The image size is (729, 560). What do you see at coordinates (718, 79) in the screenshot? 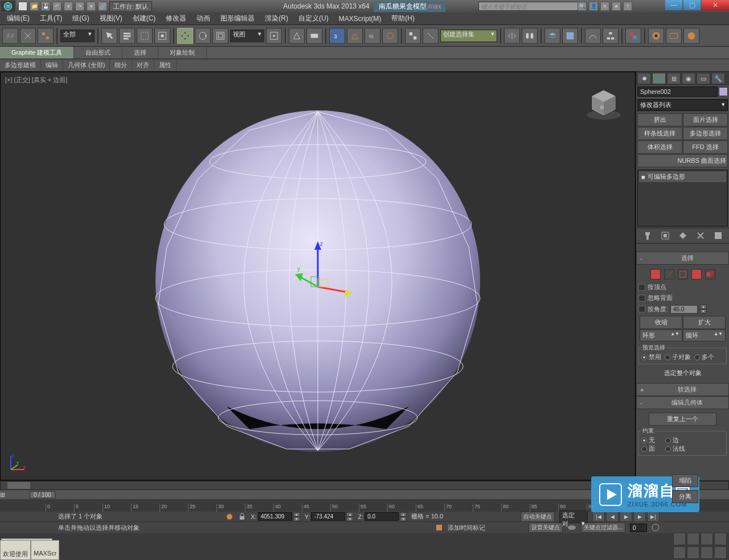
I see `panel-tab-utilities-icon: 🔧` at bounding box center [718, 79].